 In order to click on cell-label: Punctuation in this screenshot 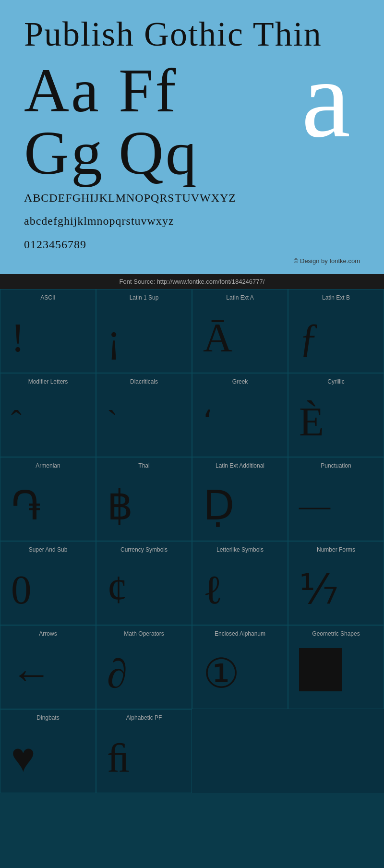, I will do `click(336, 466)`.